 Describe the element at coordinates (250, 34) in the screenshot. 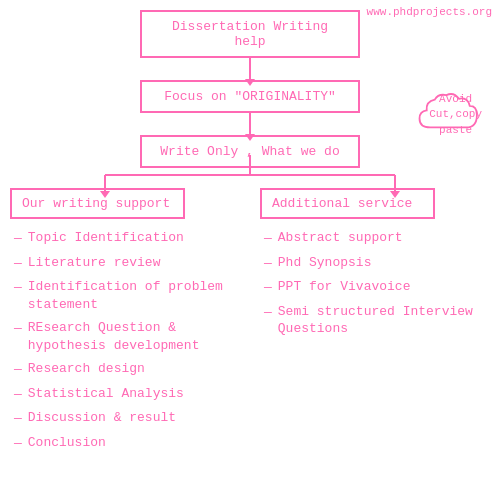

I see `box-dissertation: Dissertation Writing help` at that location.